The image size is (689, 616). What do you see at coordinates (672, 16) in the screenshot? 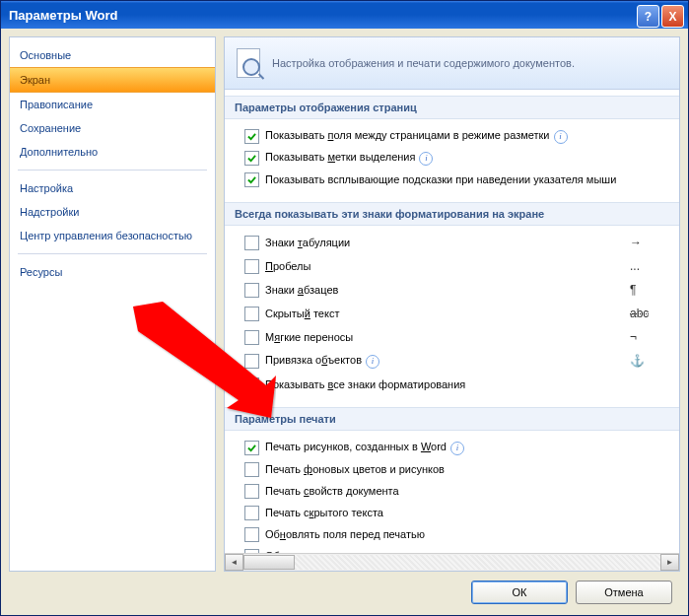
I see `close-button: X` at bounding box center [672, 16].